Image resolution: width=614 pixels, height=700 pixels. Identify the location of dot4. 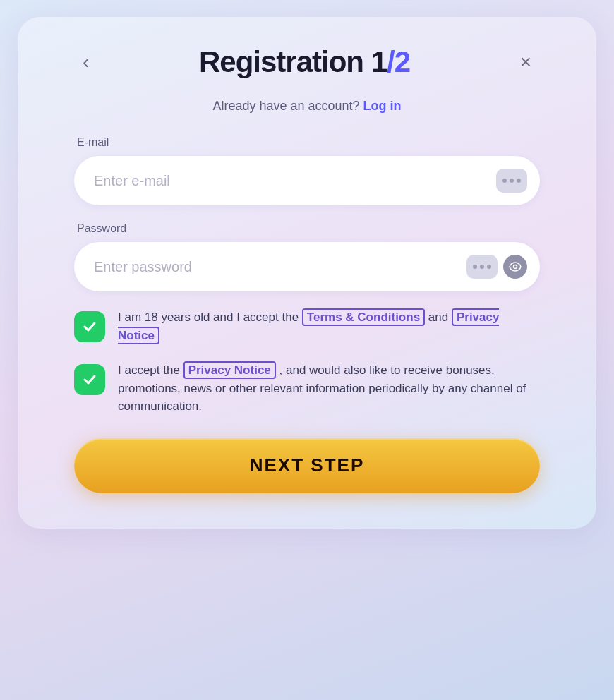
(475, 267).